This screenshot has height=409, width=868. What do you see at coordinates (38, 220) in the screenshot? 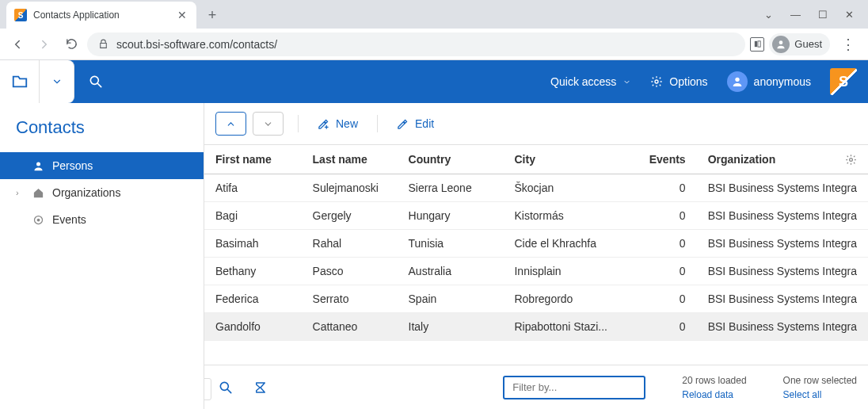
I see `target-icon` at bounding box center [38, 220].